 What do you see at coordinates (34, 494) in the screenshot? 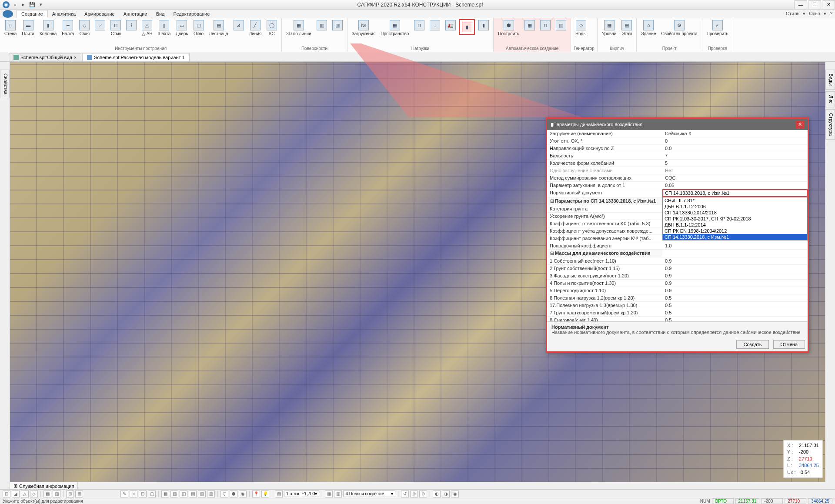
I see `snap-tool-4: ◇` at bounding box center [34, 494].